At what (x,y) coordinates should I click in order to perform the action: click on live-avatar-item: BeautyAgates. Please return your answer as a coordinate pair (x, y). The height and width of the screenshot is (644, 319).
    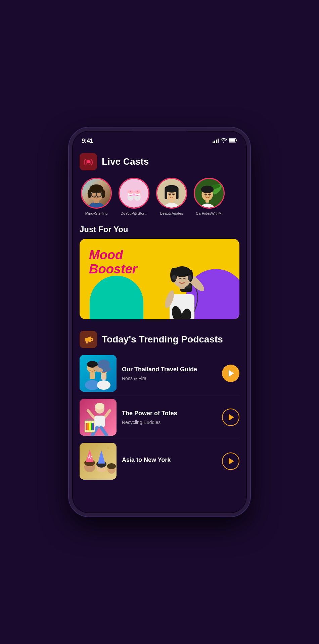
    Looking at the image, I should click on (172, 197).